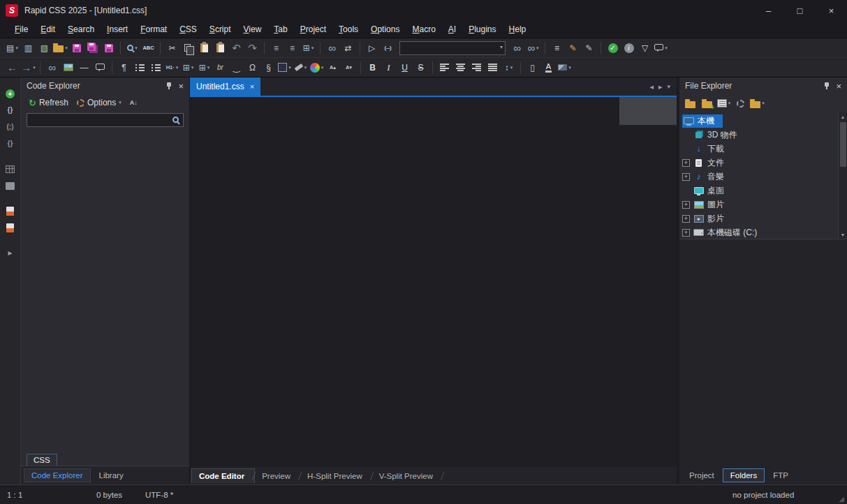 The height and width of the screenshot is (504, 847). I want to click on save-all-button, so click(92, 47).